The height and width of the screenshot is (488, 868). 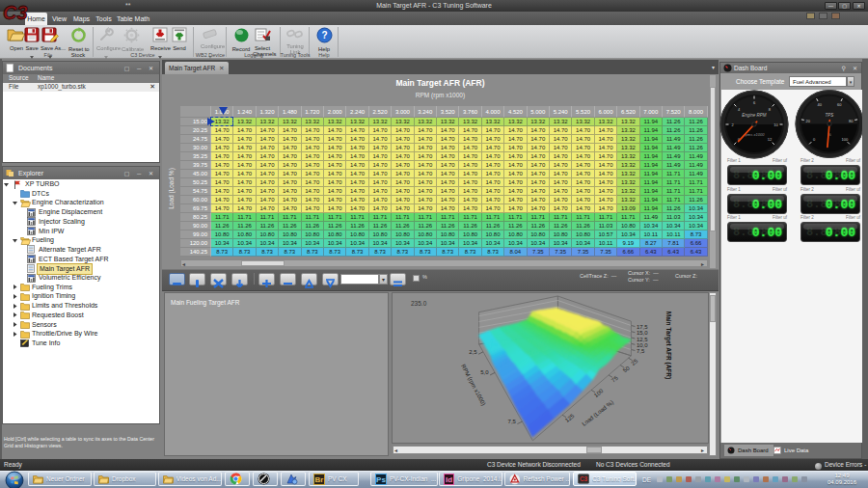 I want to click on svg-text: 20, so click(x=808, y=122).